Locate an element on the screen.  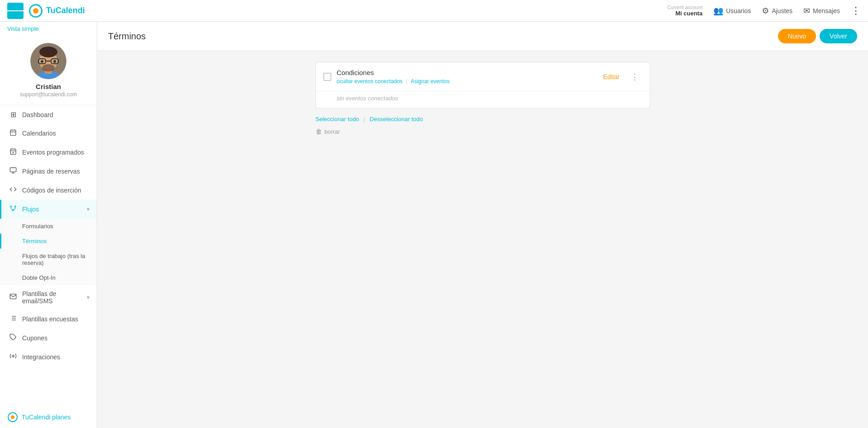
tucalendi-planes-label: TuCalendi planes is located at coordinates (46, 417).